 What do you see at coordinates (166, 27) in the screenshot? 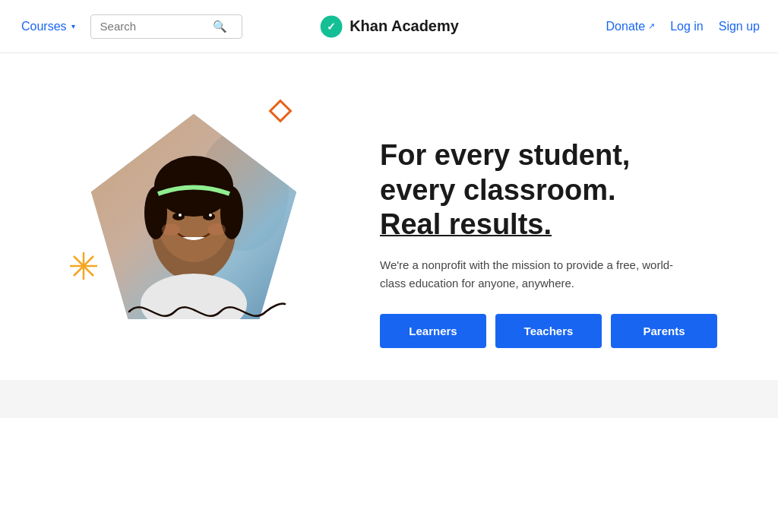
I see `search-box: 🔍` at bounding box center [166, 27].